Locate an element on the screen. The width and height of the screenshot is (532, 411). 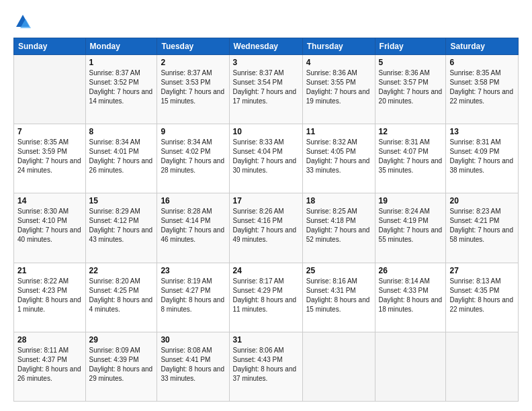
calendar-cell: 6Sunrise: 8:35 AMSunset: 3:58 PMDaylight… is located at coordinates (482, 90).